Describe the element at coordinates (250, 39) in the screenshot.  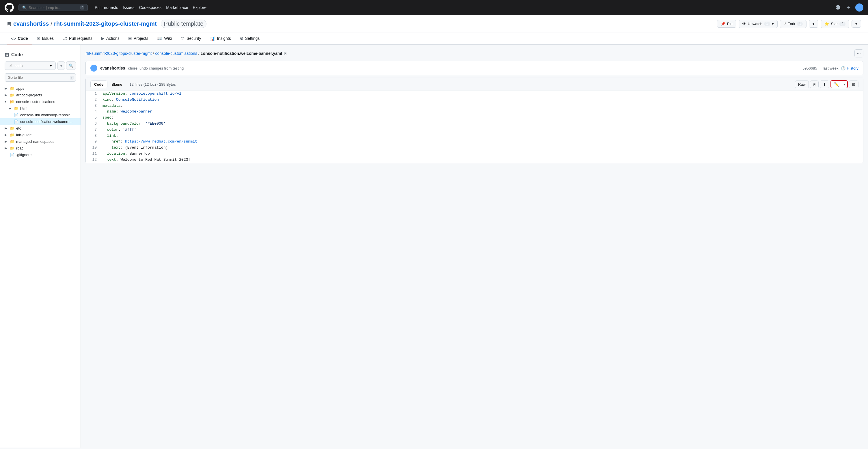
I see `tab-settings: ⚙ Settings` at that location.